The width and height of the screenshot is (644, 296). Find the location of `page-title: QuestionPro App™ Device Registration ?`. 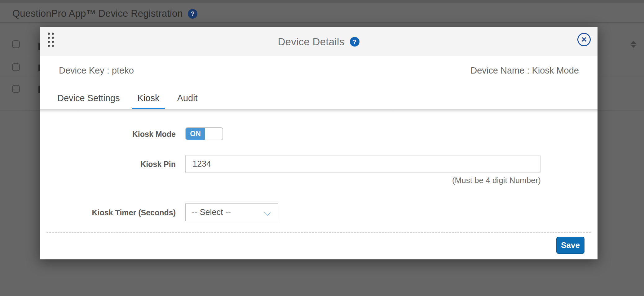

page-title: QuestionPro App™ Device Registration ? is located at coordinates (105, 14).